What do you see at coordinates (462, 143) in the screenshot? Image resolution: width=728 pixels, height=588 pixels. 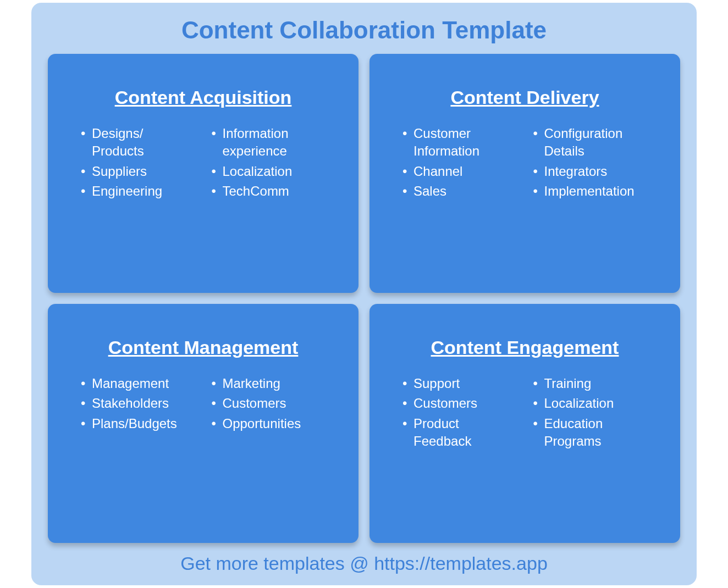 I see `list-item: CustomerInformation` at bounding box center [462, 143].